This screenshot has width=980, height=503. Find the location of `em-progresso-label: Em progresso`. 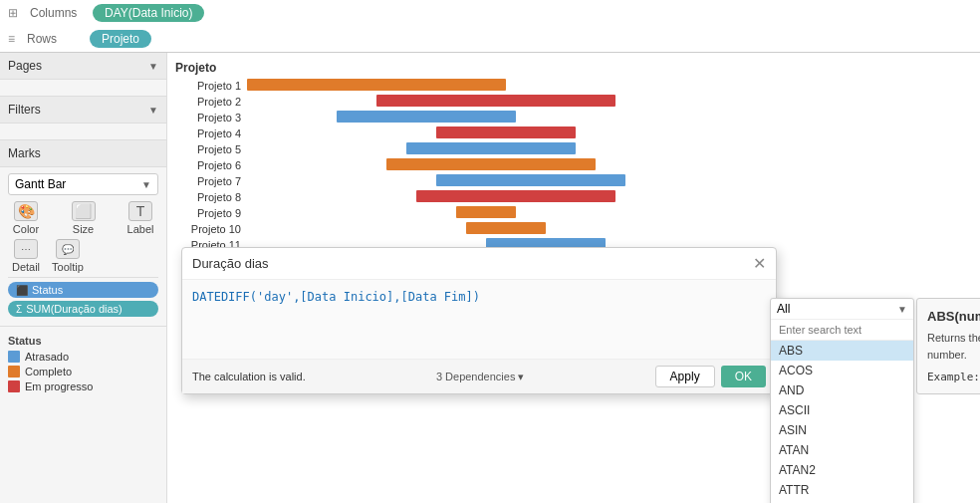

em-progresso-label: Em progresso is located at coordinates (59, 386).